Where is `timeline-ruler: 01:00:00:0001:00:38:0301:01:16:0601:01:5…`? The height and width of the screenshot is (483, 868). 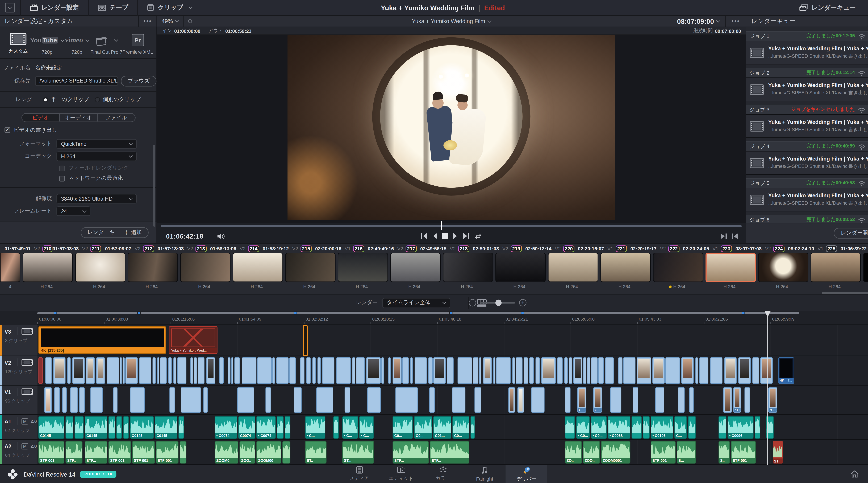
timeline-ruler: 01:00:00:0001:00:38:0301:01:16:0601:01:5… is located at coordinates (453, 320).